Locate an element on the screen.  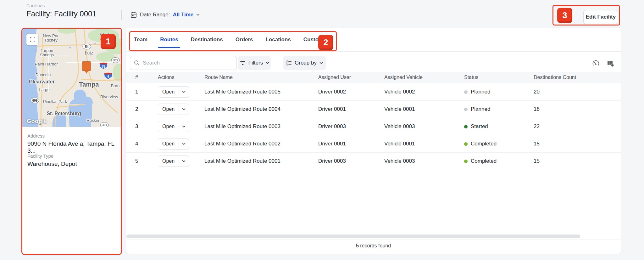
horizontal-scrollbar is located at coordinates (353, 236).